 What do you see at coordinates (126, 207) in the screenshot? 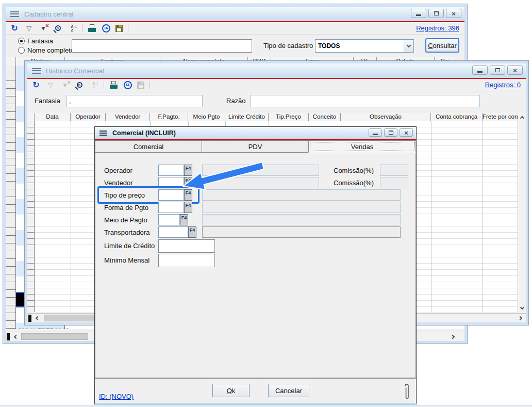
I see `forma-pgto-label: Forma de Pgto` at bounding box center [126, 207].